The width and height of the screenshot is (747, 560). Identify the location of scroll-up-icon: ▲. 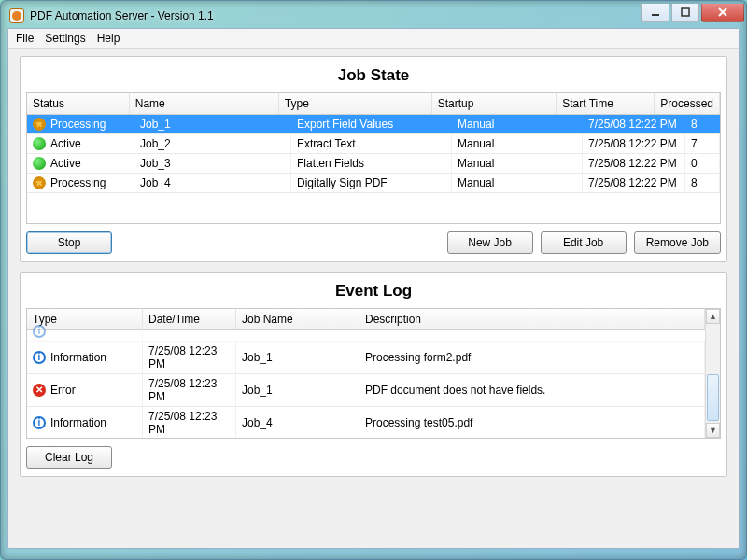
(713, 316).